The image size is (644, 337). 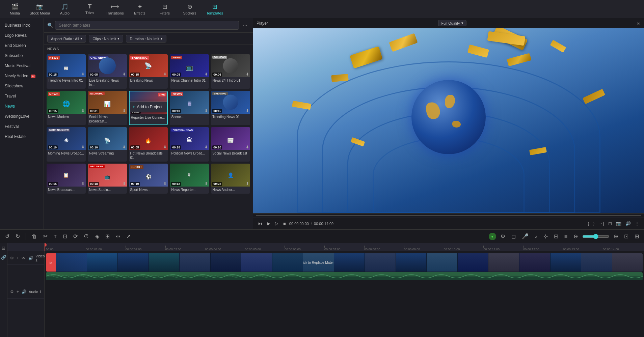 What do you see at coordinates (637, 223) in the screenshot?
I see `more-btn: ⋮` at bounding box center [637, 223].